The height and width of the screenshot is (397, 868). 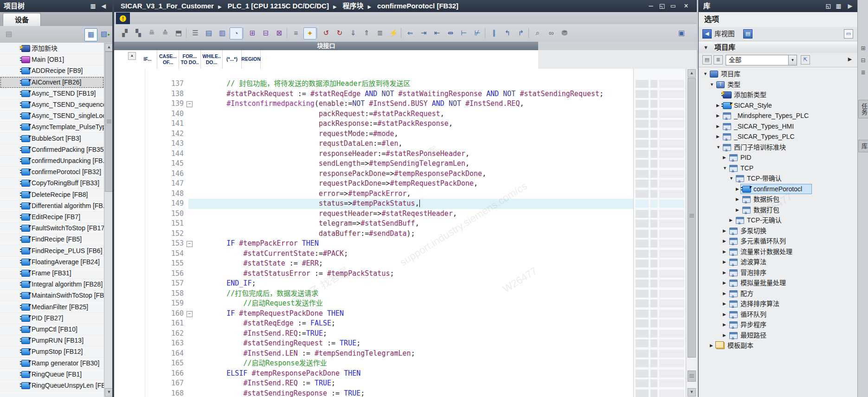 I want to click on code-line-146: 146 responsePackDone=>#tempResponsePackD…, so click(x=374, y=174).